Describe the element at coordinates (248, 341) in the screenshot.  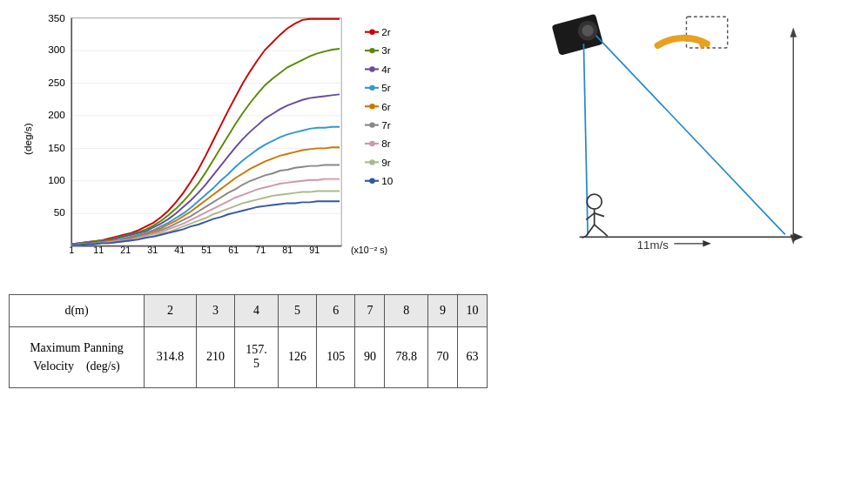
I see `data-table: d(m) 2 3 4 5 6 7 8 9 10 Maximum Panning …` at that location.